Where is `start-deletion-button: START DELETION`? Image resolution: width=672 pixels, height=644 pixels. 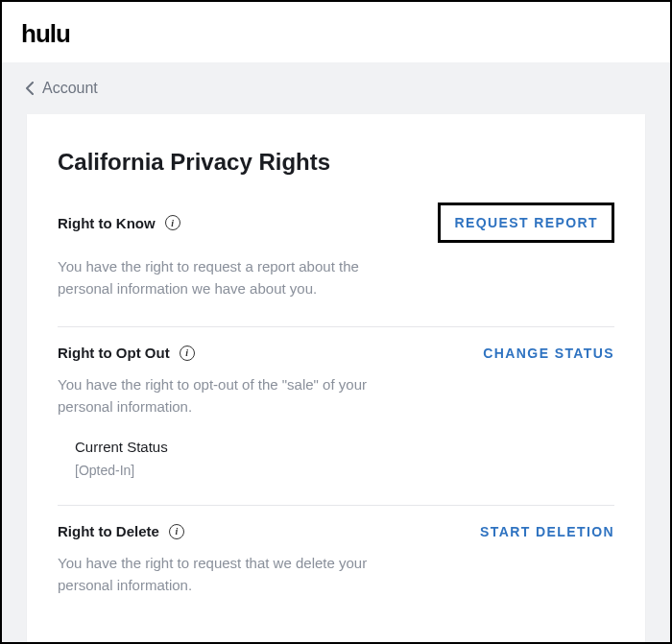 start-deletion-button: START DELETION is located at coordinates (547, 532).